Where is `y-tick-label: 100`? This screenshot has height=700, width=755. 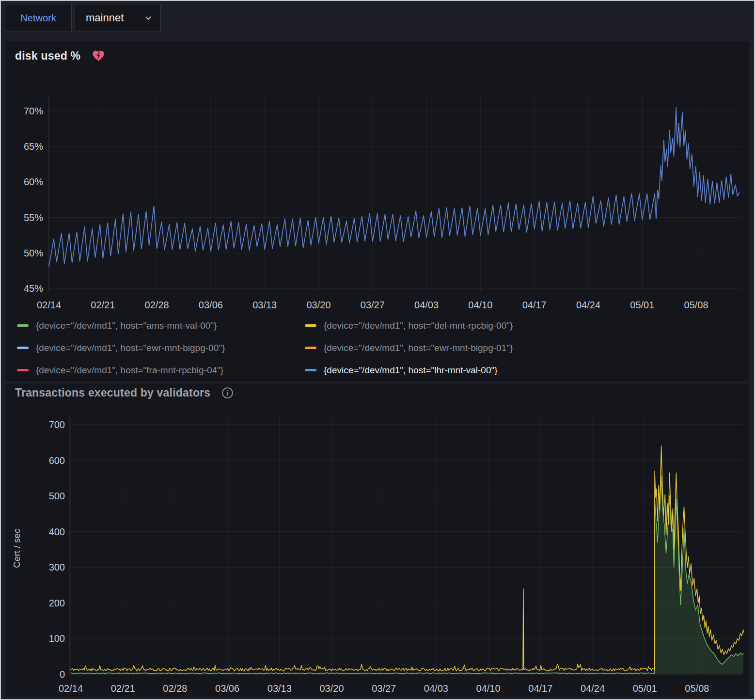
y-tick-label: 100 is located at coordinates (57, 638).